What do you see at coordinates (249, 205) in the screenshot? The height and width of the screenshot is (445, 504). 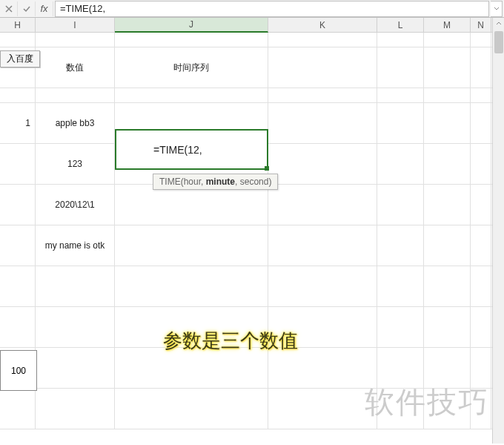 I see `data-row-3: 2020\12\1` at bounding box center [249, 205].